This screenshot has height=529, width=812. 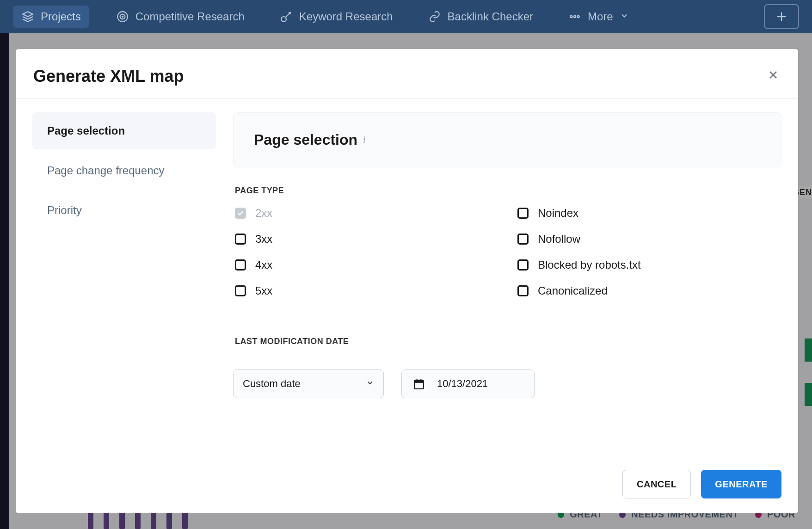 What do you see at coordinates (598, 17) in the screenshot?
I see `nav-more: More` at bounding box center [598, 17].